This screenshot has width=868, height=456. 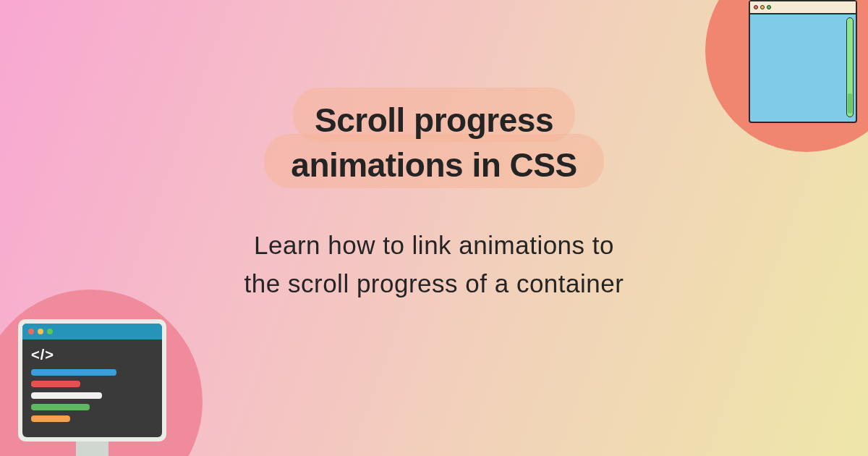 What do you see at coordinates (101, 373) in the screenshot?
I see `decoration-circle-bottom-left: </>` at bounding box center [101, 373].